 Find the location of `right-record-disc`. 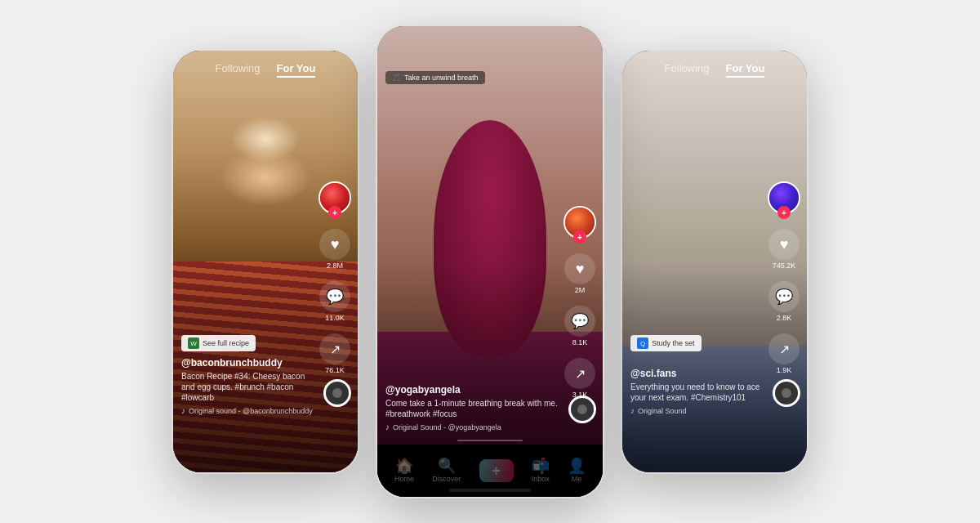

right-record-disc is located at coordinates (786, 393).